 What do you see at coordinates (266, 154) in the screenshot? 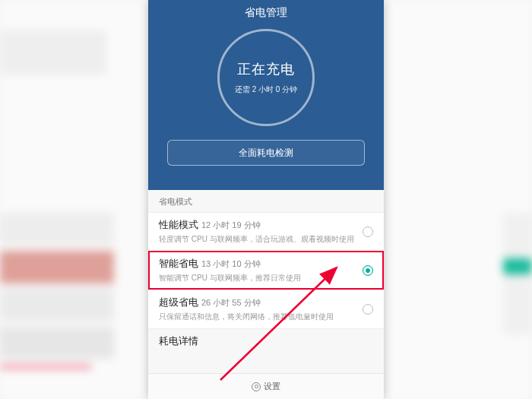
I see `full-detect-label: 全面耗电检测` at bounding box center [266, 154].